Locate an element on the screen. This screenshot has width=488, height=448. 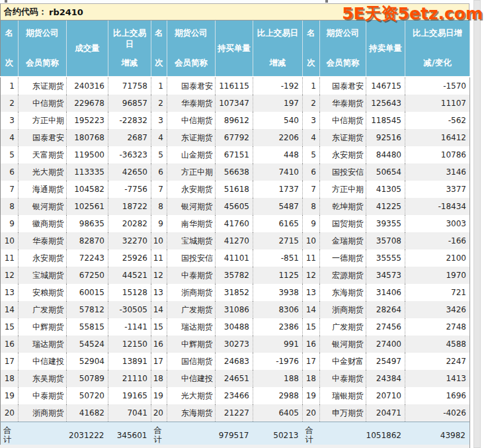
long-positions-rank-cell: 1 is located at coordinates (159, 86).